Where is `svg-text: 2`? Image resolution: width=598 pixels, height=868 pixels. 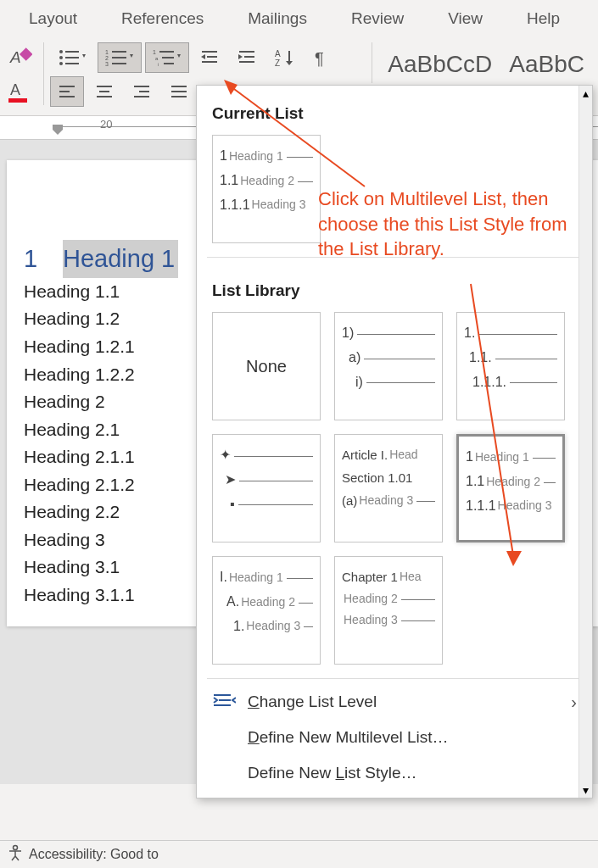 svg-text: 2 is located at coordinates (107, 58).